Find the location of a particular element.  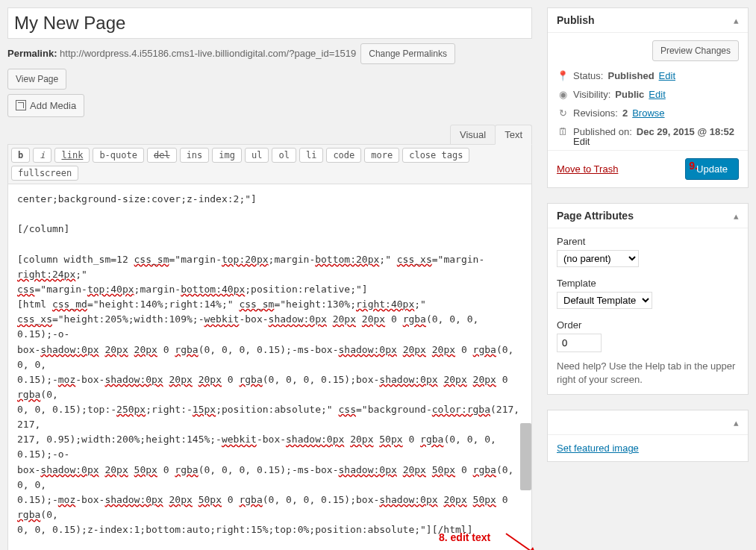

add-media-button: Add Media is located at coordinates (46, 106).